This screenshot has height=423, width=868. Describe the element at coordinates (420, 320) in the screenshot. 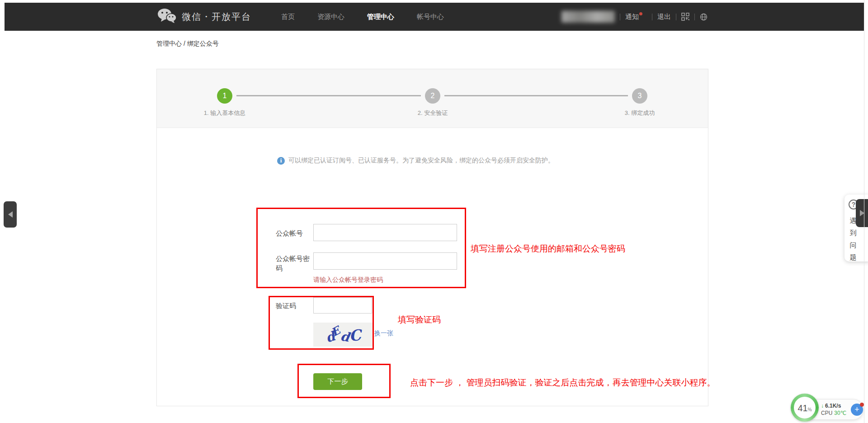

I see `annotation-captcha-text: 填写验证码` at that location.